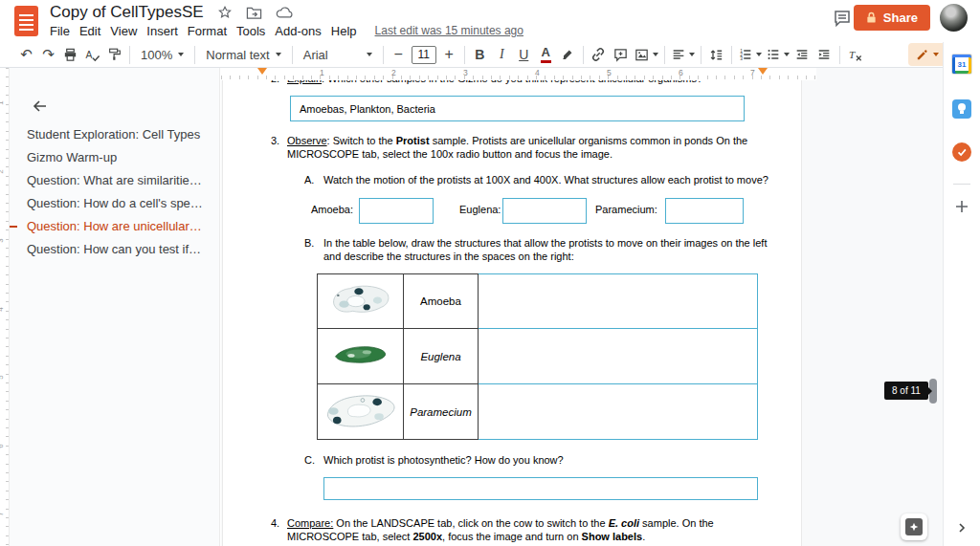  I want to click on toolbar: ↶ ↷ A 100% Normal text Arial − 11 + B I …, so click(490, 55).